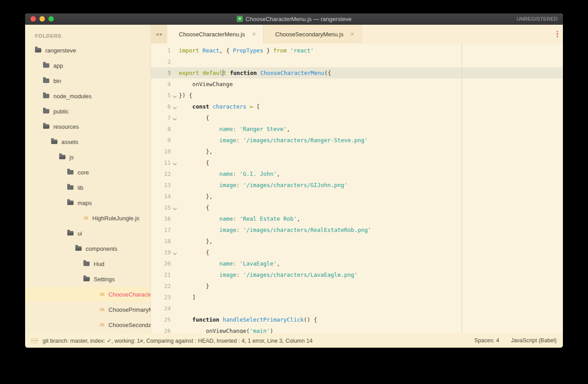 The height and width of the screenshot is (384, 588). Describe the element at coordinates (88, 65) in the screenshot. I see `sidebar-folder-app: app` at that location.